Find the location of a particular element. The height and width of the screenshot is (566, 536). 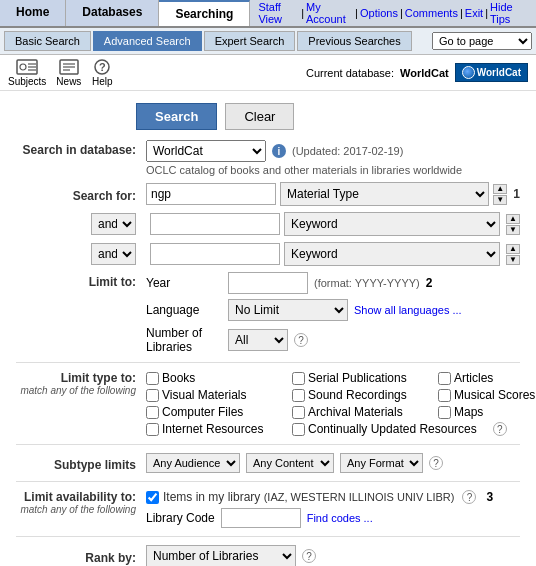

news-icon-item: News is located at coordinates (68, 72).